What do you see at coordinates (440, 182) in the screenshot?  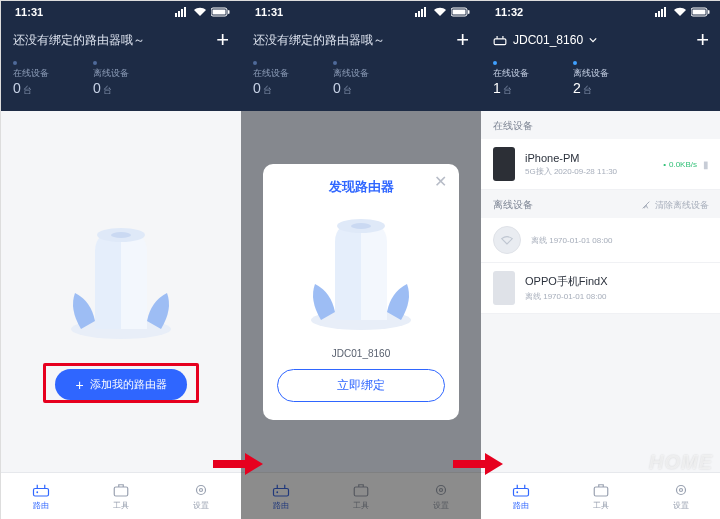 I see `close-icon: ✕` at bounding box center [440, 182].